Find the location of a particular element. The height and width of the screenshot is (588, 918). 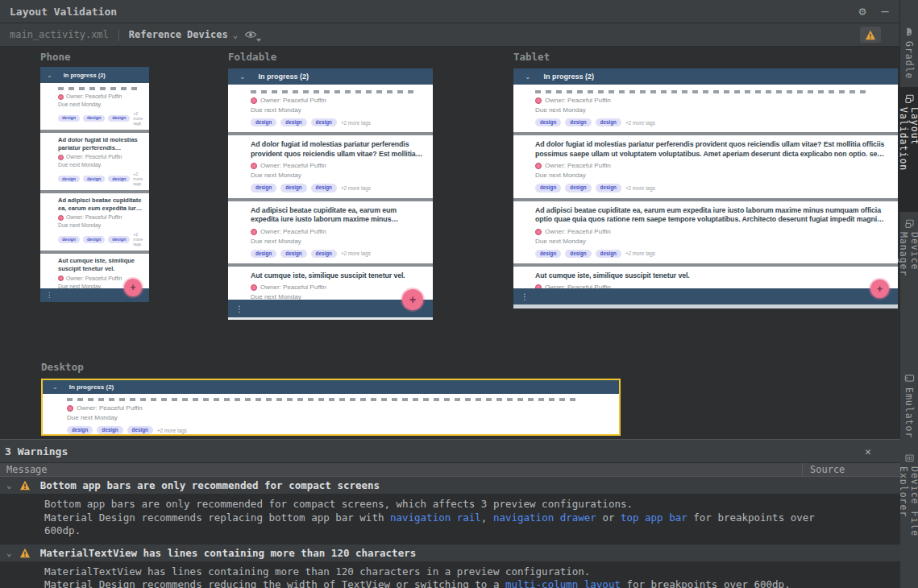

sidebar-item-label: Device Manager is located at coordinates (908, 272).